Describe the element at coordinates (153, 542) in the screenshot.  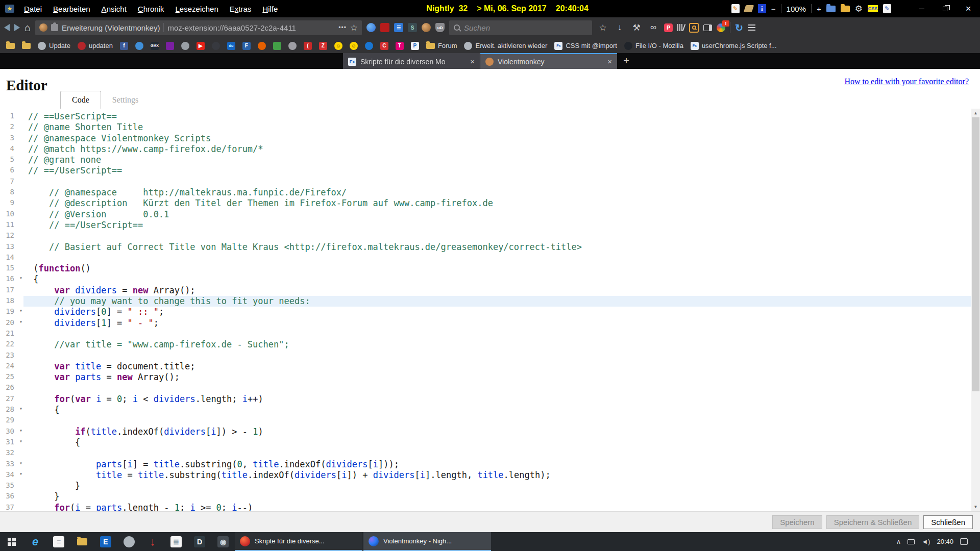
I see `download-arrow-icon: ↓` at that location.